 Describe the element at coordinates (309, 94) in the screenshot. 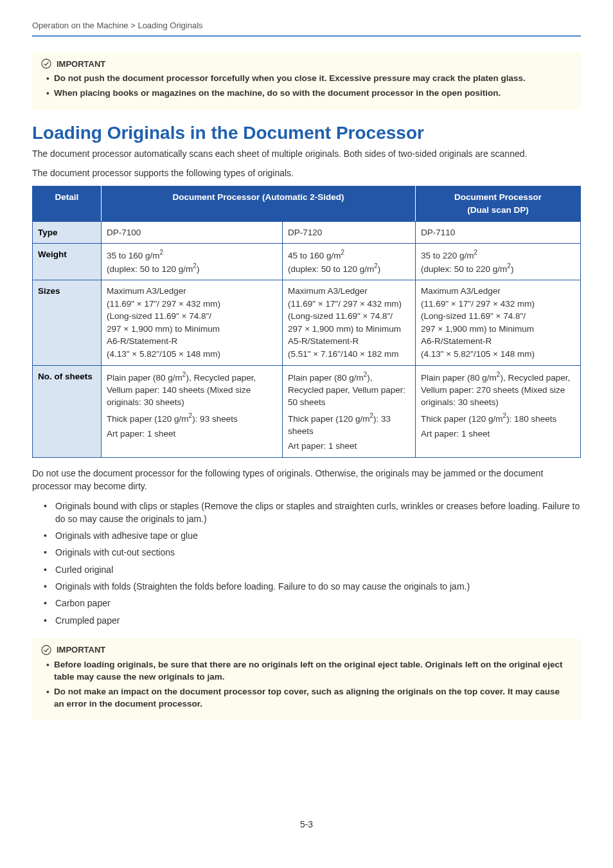

I see `important-item: When placing books or magazines on the m…` at that location.